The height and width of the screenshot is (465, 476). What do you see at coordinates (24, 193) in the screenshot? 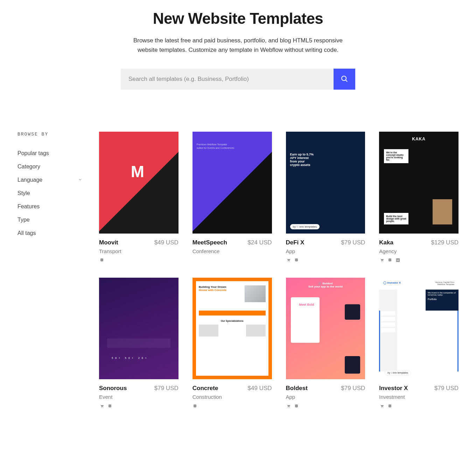
I see `sidebar-item-label: Style` at bounding box center [24, 193].